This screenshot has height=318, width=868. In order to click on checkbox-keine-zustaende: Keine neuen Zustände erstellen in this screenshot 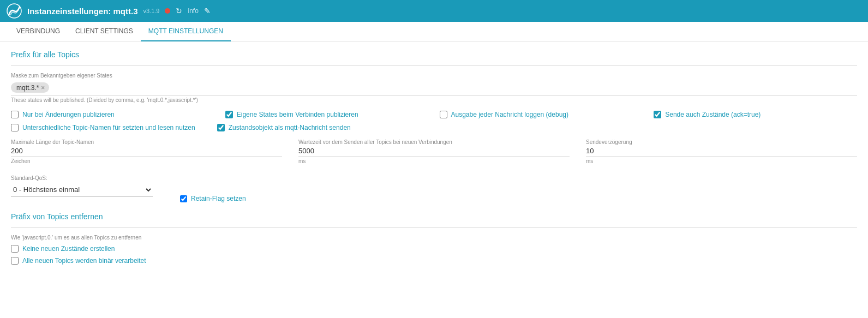, I will do `click(434, 249)`.